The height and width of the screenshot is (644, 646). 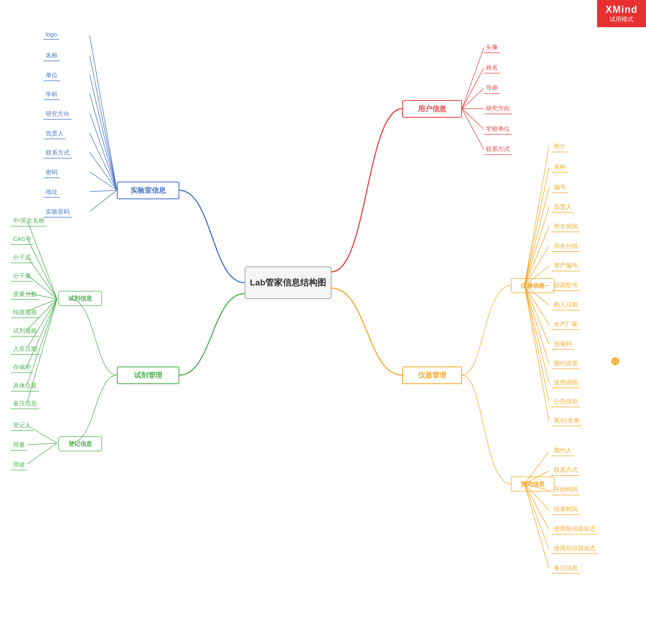 What do you see at coordinates (19, 445) in the screenshot?
I see `reg-leaf-amount: 用量` at bounding box center [19, 445].